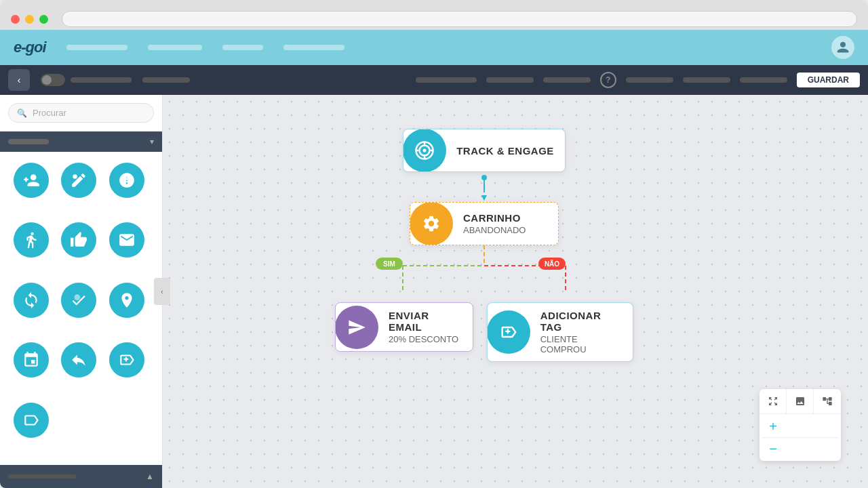 The image size is (868, 488). Describe the element at coordinates (31, 300) in the screenshot. I see `sync-button` at that location.